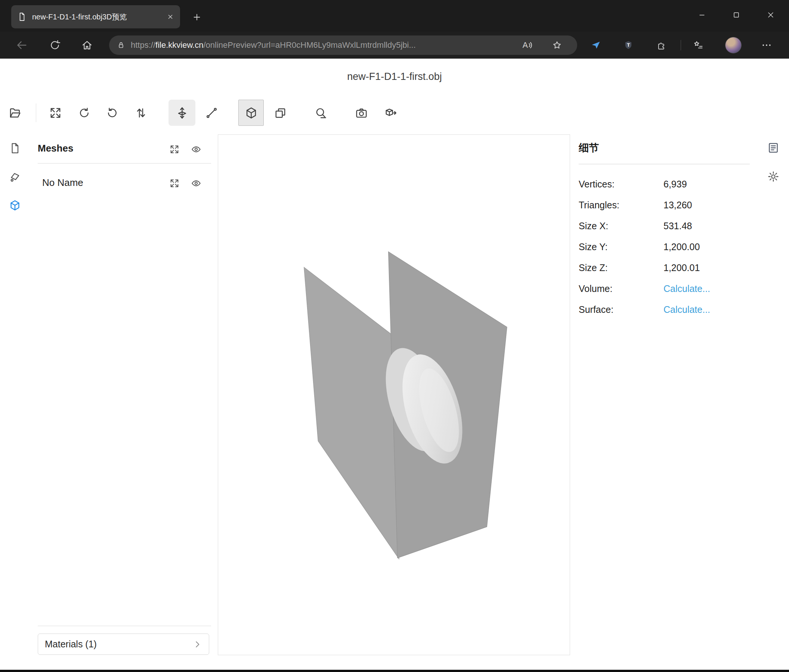  I want to click on model-tree-button, so click(15, 205).